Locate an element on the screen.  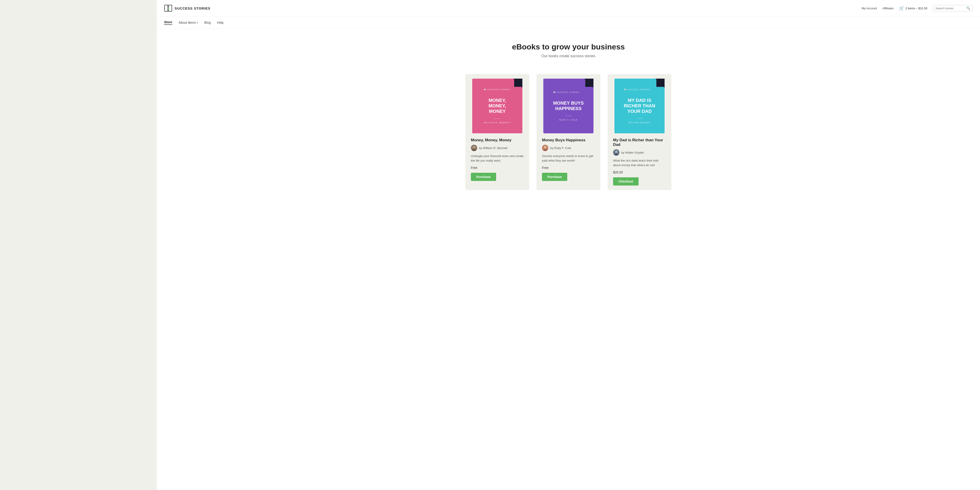
book-title-cover-2: MONEY BUYSHAPPINESS is located at coordinates (568, 106).